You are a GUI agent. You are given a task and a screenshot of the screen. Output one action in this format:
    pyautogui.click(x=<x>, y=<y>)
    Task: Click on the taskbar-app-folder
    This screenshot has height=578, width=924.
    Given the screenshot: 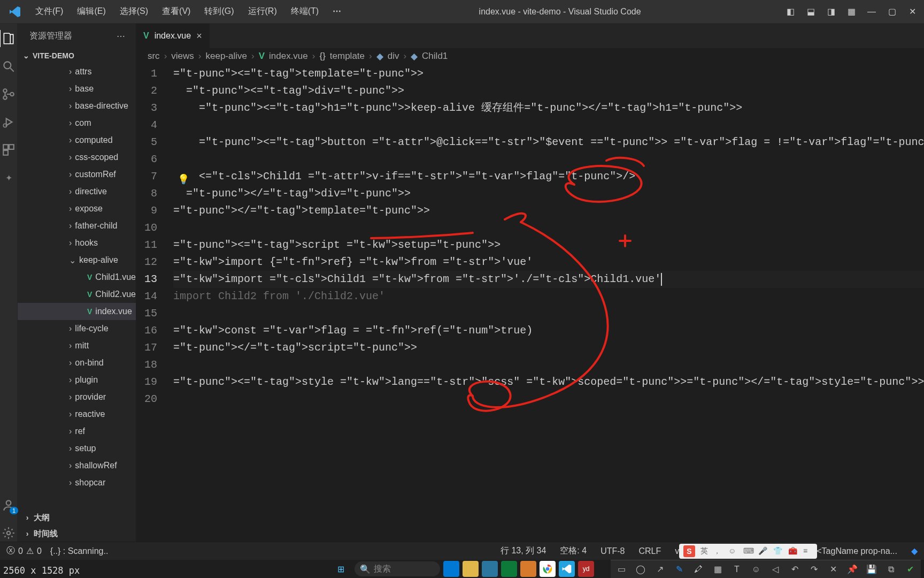 What is the action you would take?
    pyautogui.click(x=471, y=569)
    